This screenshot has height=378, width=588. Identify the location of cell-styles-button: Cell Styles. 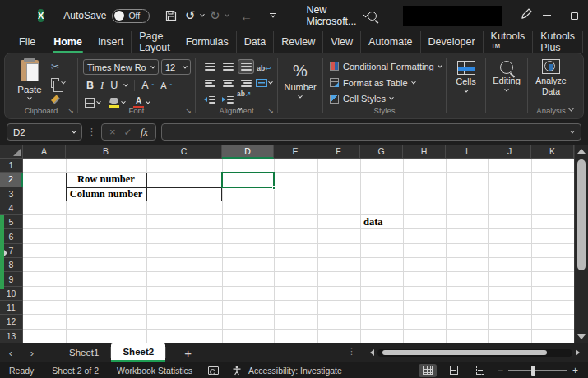
(388, 99).